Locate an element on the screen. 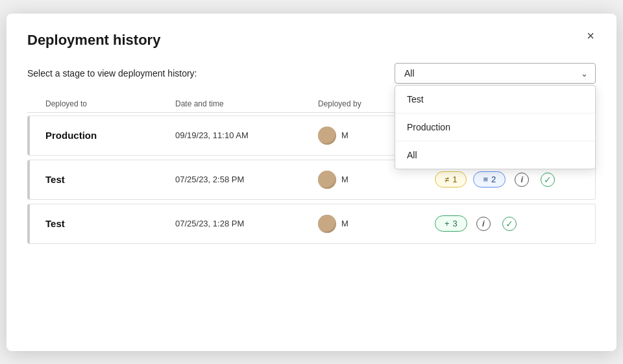 The image size is (623, 364). row-stage-2: Test is located at coordinates (110, 223).